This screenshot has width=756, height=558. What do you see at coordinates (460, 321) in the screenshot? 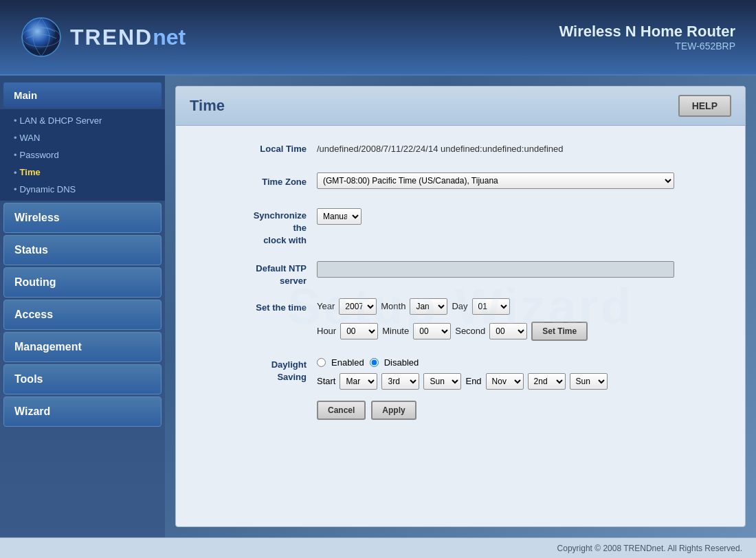
I see `set-time-row: Set the time Year 2007 2008 2009 2010 Mo…` at bounding box center [460, 321].